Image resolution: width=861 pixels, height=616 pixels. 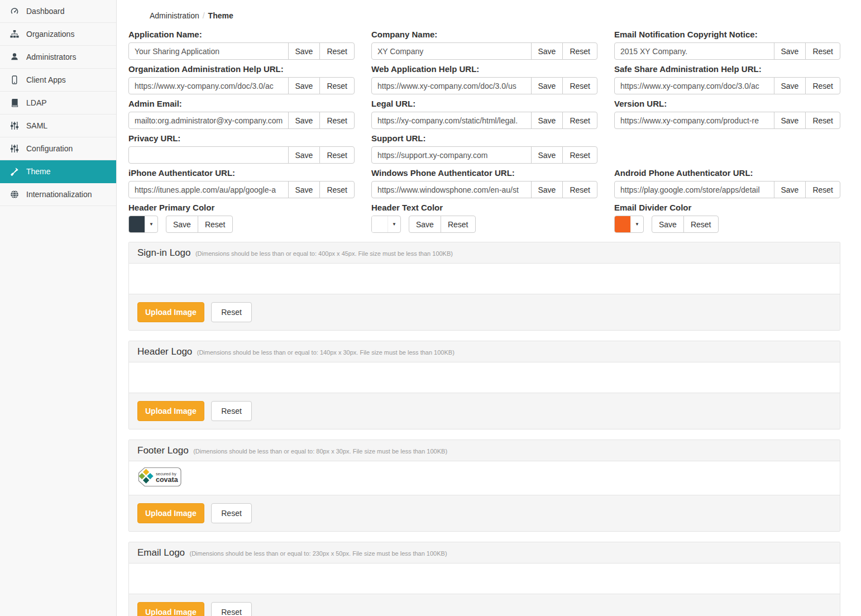 What do you see at coordinates (485, 579) in the screenshot?
I see `email-logo-panel: Email Logo (Dimensions should be less th…` at bounding box center [485, 579].